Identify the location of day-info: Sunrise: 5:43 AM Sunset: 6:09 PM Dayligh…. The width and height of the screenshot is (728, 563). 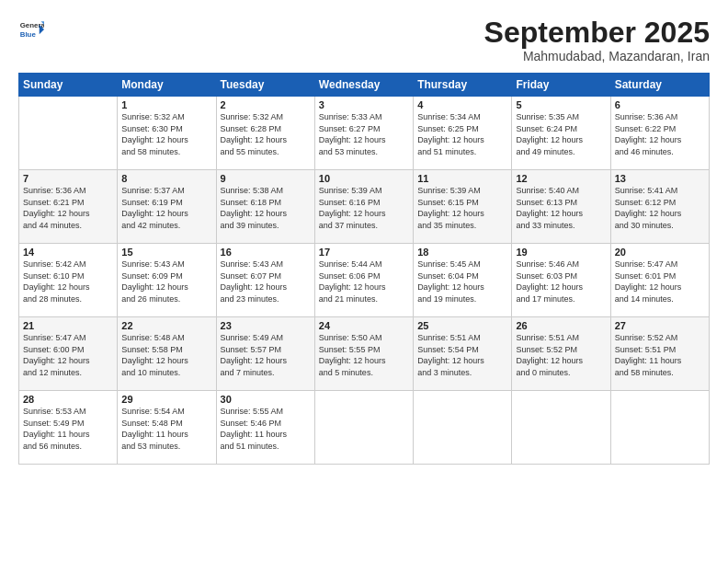
(166, 282).